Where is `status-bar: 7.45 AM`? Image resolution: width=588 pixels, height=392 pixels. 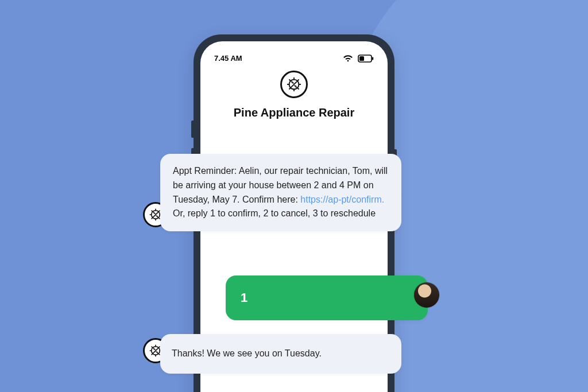
status-bar: 7.45 AM is located at coordinates (294, 59).